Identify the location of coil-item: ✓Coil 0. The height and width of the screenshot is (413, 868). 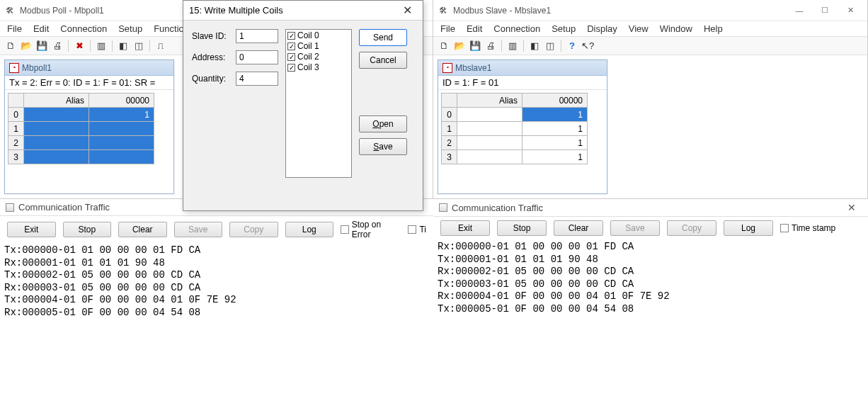
(319, 35).